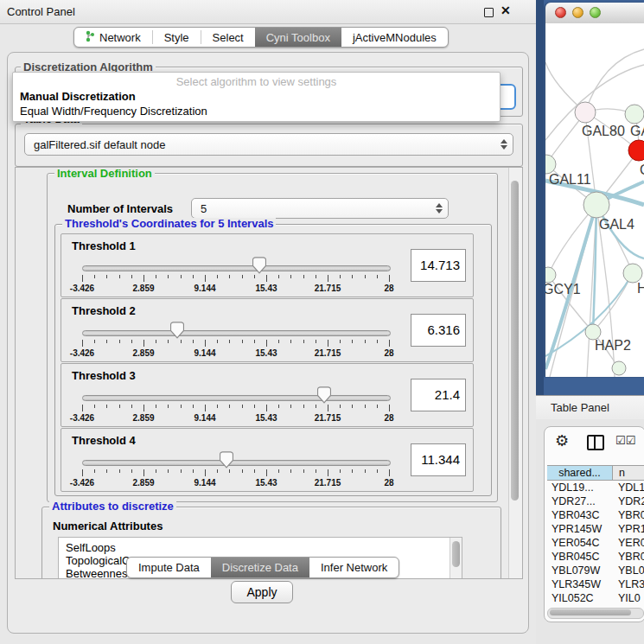 This screenshot has width=644, height=644. I want to click on attribute-item-selfloops: SelfLoops, so click(260, 546).